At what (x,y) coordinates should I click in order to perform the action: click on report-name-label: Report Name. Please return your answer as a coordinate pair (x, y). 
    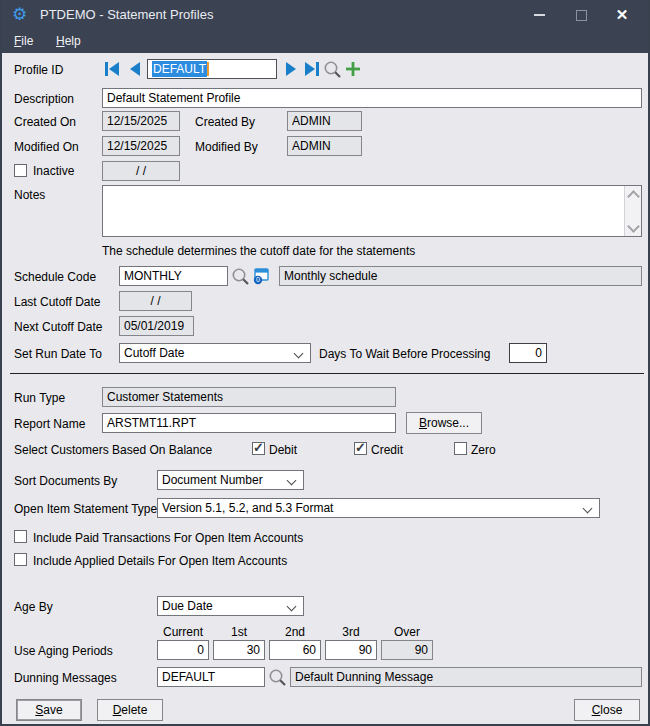
    Looking at the image, I should click on (50, 424).